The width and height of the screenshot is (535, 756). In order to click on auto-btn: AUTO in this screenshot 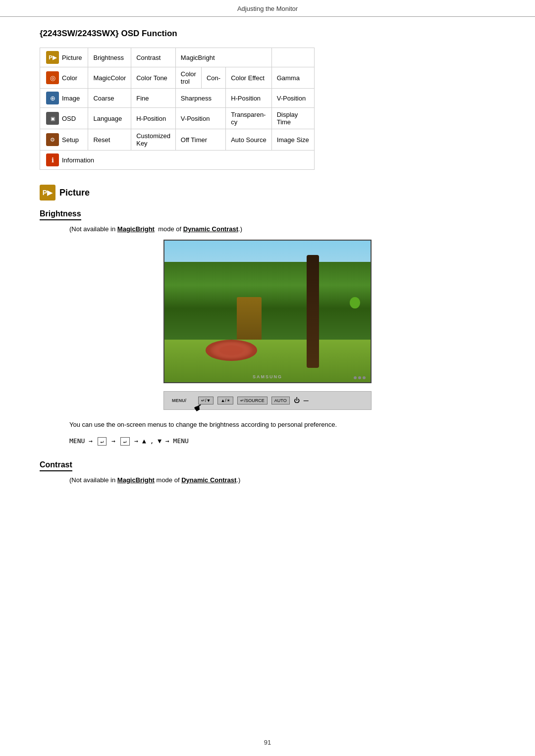, I will do `click(280, 401)`.